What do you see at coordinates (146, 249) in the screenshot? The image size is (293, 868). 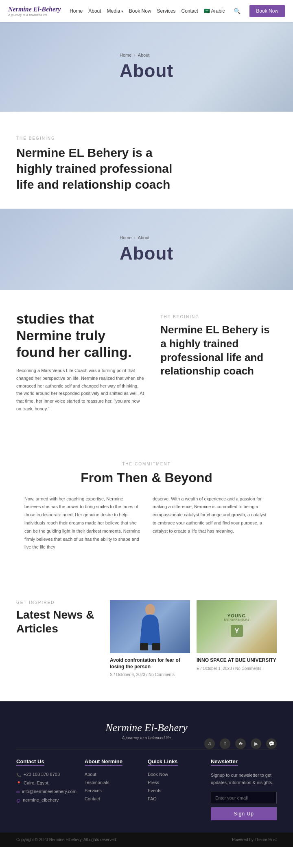 I see `hero-section-2: Home › About About` at bounding box center [146, 249].